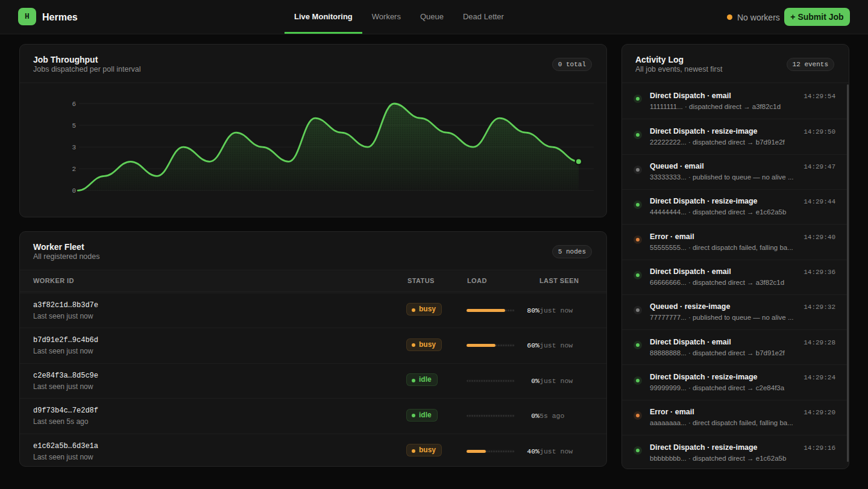 The width and height of the screenshot is (868, 489). What do you see at coordinates (74, 169) in the screenshot?
I see `svg-text: 2` at bounding box center [74, 169].